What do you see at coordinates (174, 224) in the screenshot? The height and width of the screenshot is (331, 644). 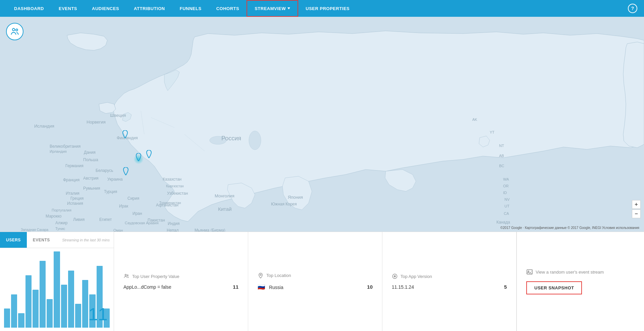 I see `svg-text: Индия` at bounding box center [174, 224].